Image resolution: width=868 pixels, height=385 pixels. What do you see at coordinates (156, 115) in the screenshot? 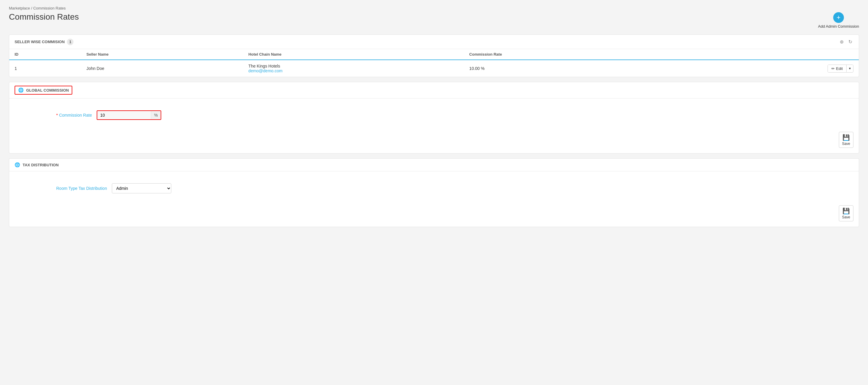
I see `commission-unit: %` at bounding box center [156, 115].